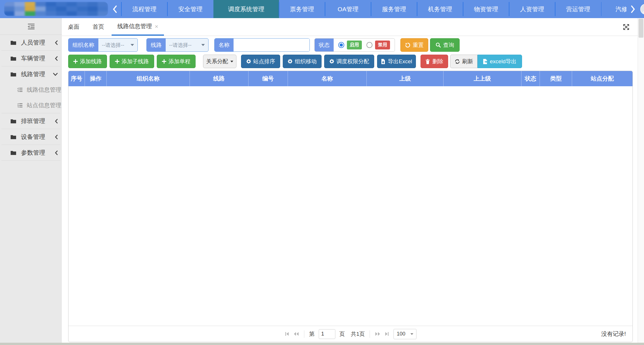 This screenshot has height=345, width=644. Describe the element at coordinates (626, 28) in the screenshot. I see `fullscreen-icon` at that location.